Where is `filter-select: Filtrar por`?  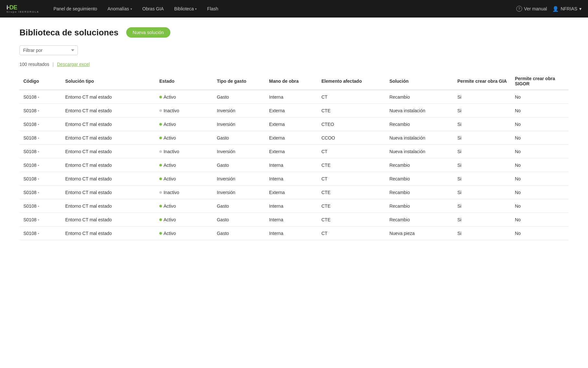
filter-select: Filtrar por is located at coordinates (49, 50).